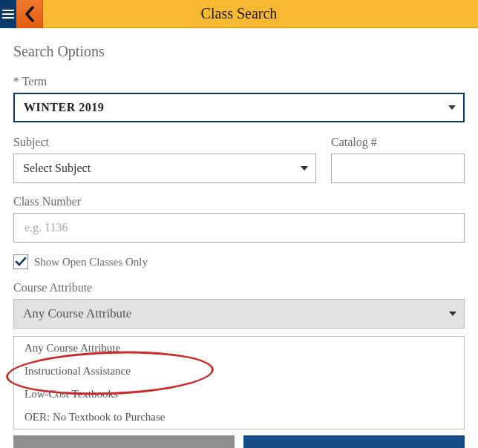 The height and width of the screenshot is (448, 478). Describe the element at coordinates (239, 14) in the screenshot. I see `app-header: Class Search` at that location.